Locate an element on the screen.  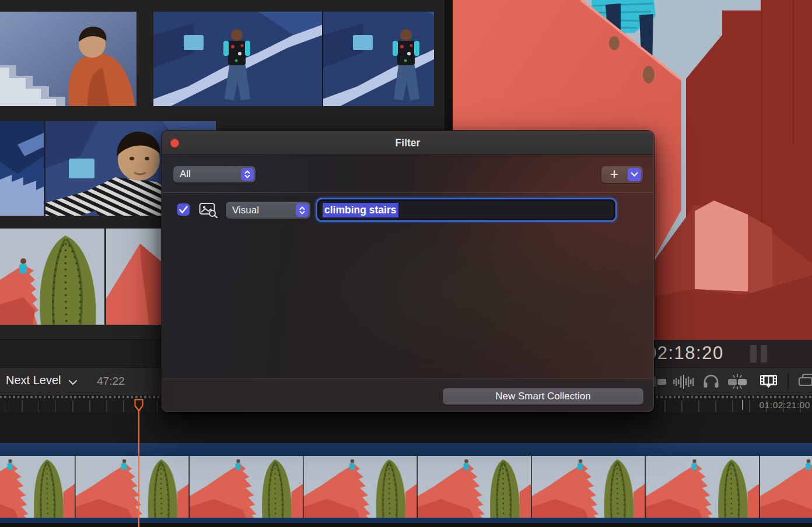
audio-meter-left is located at coordinates (754, 354).